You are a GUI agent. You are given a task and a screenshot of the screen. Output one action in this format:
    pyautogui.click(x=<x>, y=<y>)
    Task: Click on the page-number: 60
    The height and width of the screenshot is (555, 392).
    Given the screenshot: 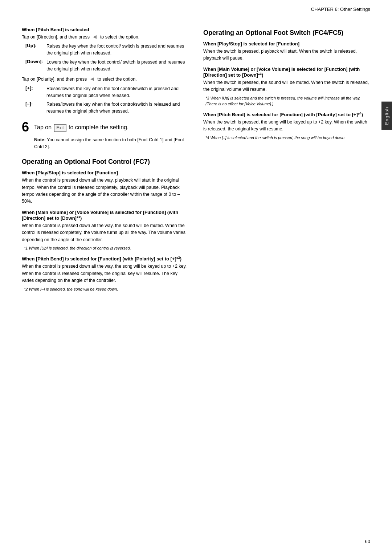 What is the action you would take?
    pyautogui.click(x=368, y=541)
    